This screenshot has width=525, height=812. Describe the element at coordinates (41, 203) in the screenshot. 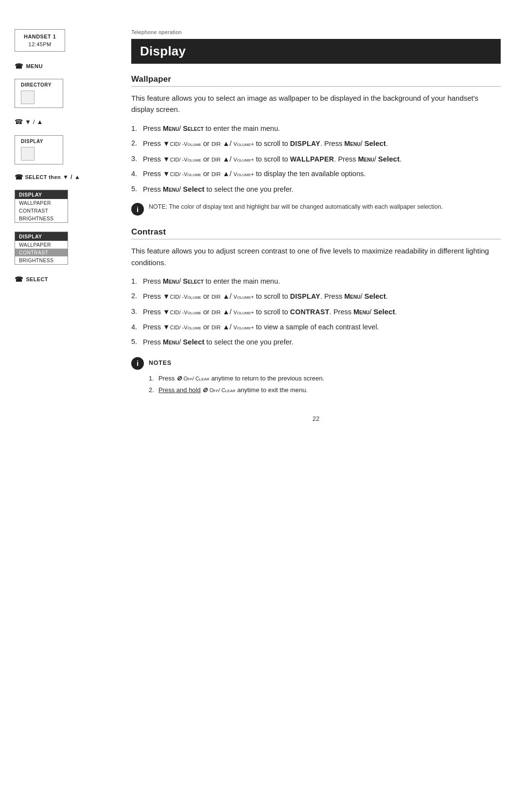

I see `menu-list-1-item-0: WALLPAPER` at that location.